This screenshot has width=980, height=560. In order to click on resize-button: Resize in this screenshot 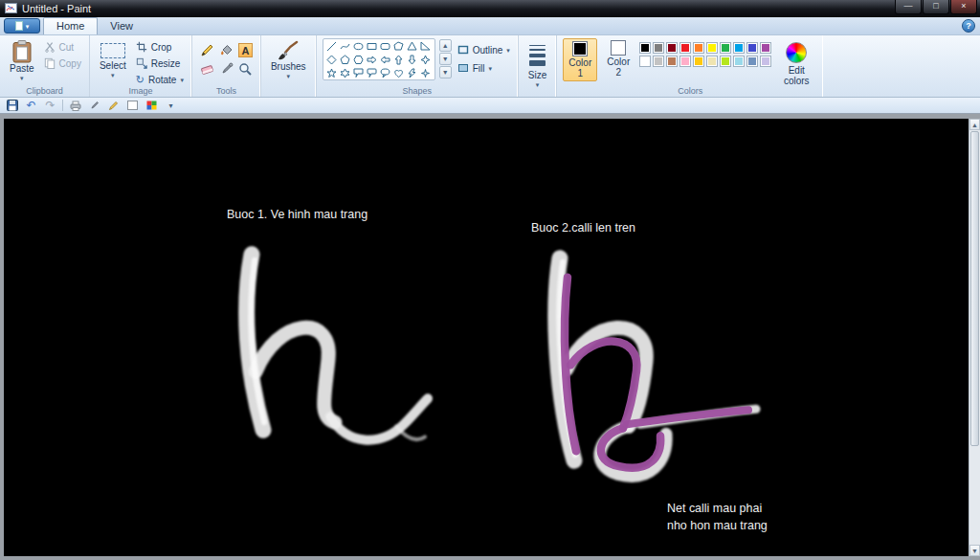, I will do `click(160, 63)`.